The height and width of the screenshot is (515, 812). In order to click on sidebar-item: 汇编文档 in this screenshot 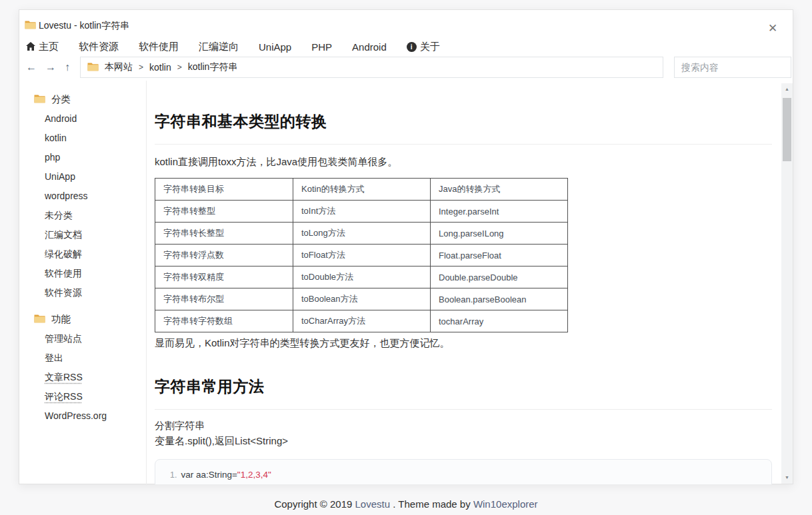, I will do `click(83, 235)`.